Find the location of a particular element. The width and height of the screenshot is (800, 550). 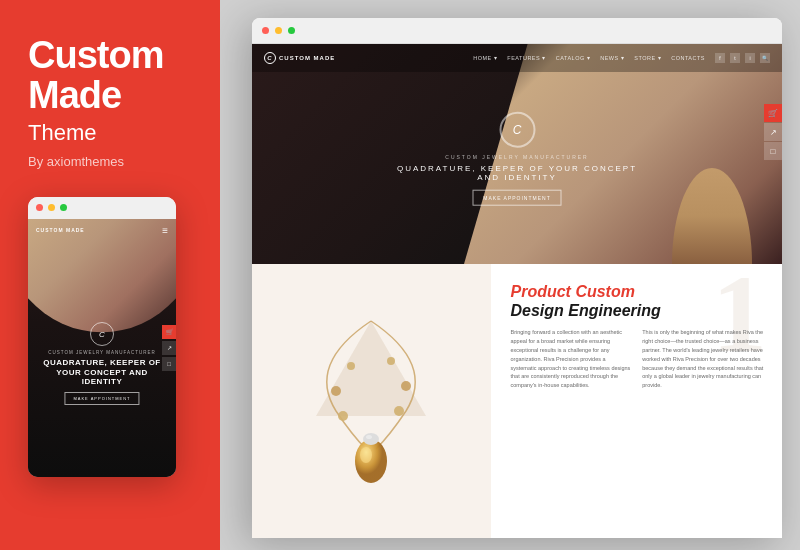

nav-news: NEWS ▾ is located at coordinates (612, 58).